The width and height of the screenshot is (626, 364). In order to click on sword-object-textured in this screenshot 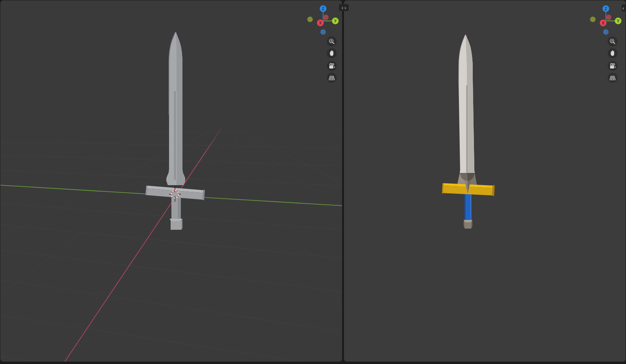, I will do `click(468, 131)`.